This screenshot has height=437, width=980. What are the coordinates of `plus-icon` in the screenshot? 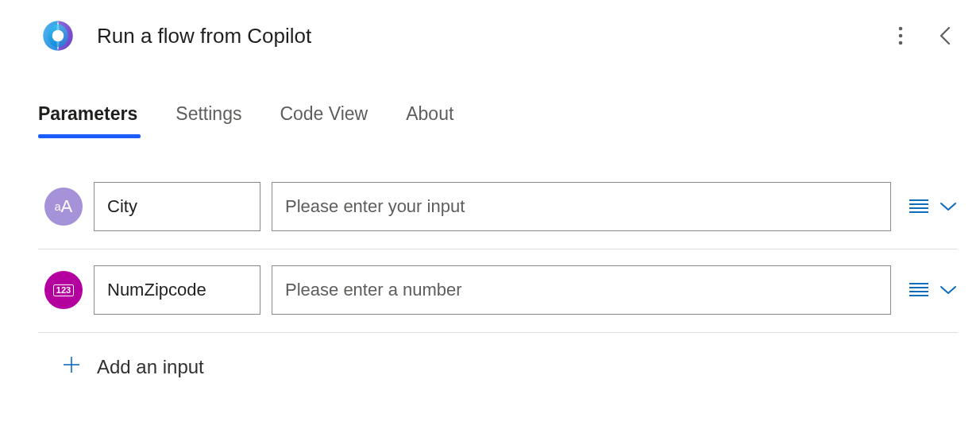 It's located at (71, 367).